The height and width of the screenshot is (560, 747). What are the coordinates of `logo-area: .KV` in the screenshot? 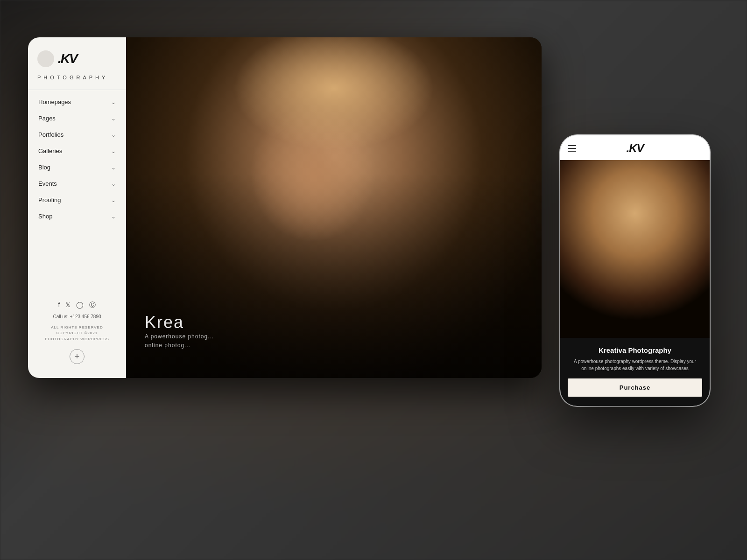 It's located at (77, 56).